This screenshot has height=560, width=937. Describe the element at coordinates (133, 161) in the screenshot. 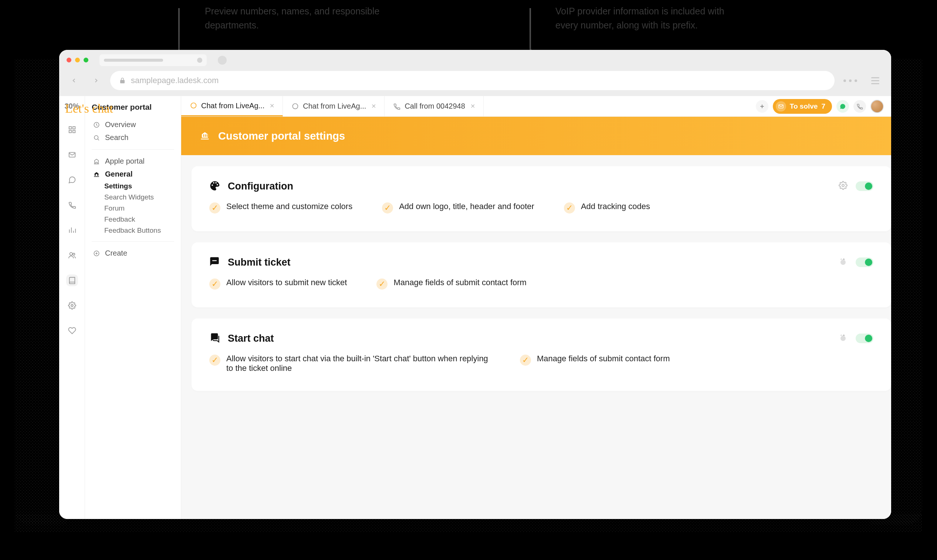

I see `sidebar-item-apple-portal: Apple portal` at that location.